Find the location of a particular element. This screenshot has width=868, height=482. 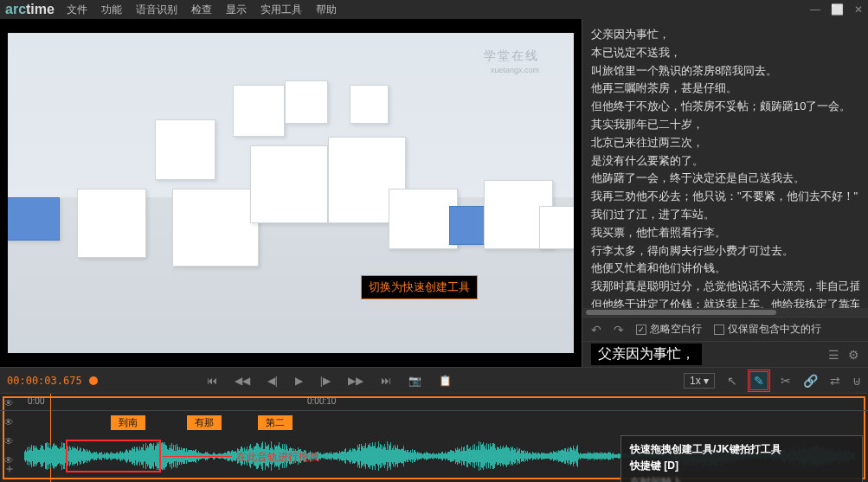

playback-bar: 00:00:03.675 ⏮ ◀◀ ◀| ▶ |▶ ▶▶ ⏭ 📷 📋 1x ▾ … is located at coordinates (434, 380).